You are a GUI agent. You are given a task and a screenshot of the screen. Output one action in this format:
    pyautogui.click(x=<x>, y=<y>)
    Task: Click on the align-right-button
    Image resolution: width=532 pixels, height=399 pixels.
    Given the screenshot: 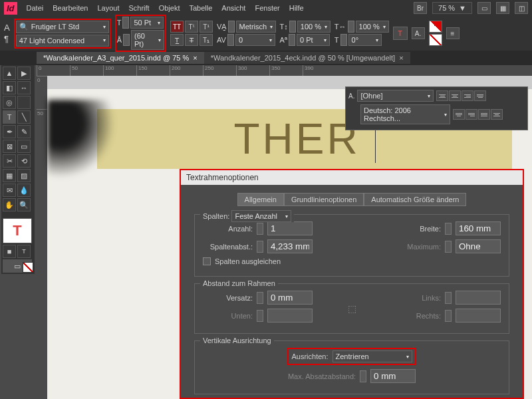 What is the action you would take?
    pyautogui.click(x=467, y=96)
    